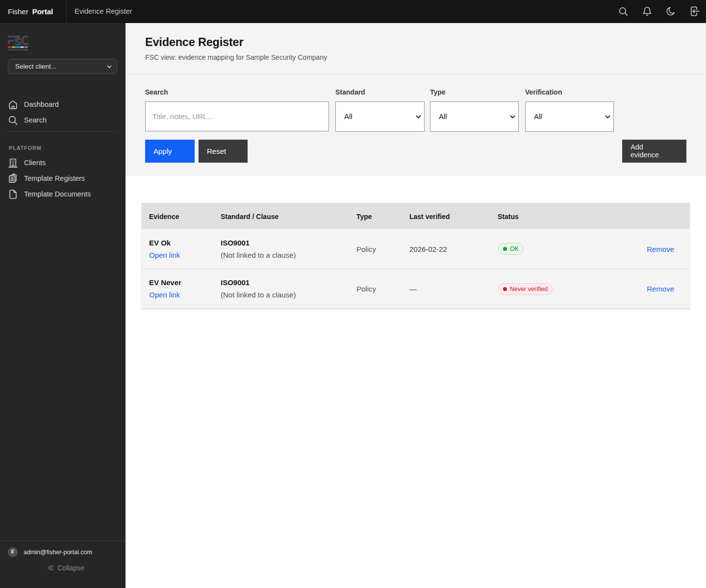 The width and height of the screenshot is (706, 588). What do you see at coordinates (18, 50) in the screenshot?
I see `svg-text: Fisher Security Consulting` at bounding box center [18, 50].